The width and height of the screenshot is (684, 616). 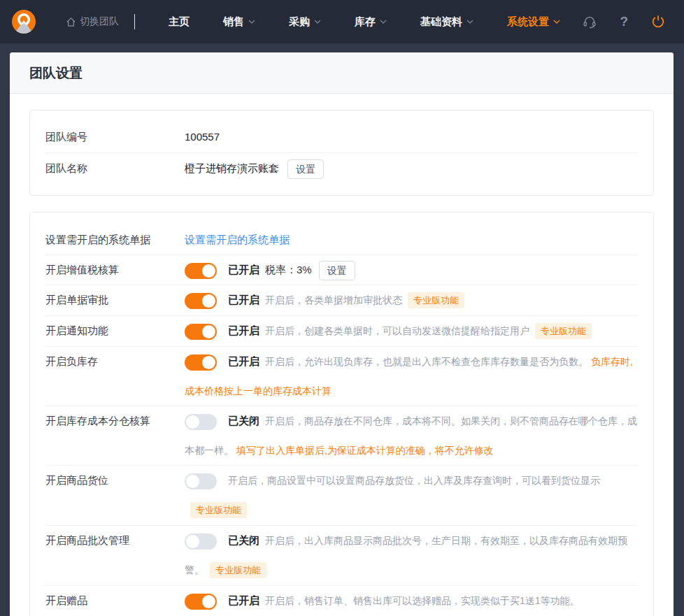 I want to click on team-name-label: 团队名称, so click(x=115, y=169).